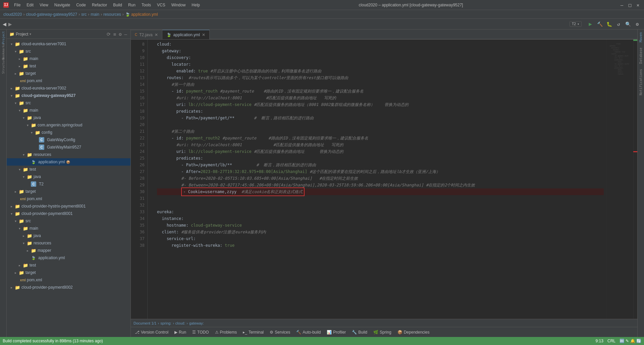 This screenshot has height=345, width=644. I want to click on tree-item-gateway9527-src: ▾ 📁 src, so click(68, 103).